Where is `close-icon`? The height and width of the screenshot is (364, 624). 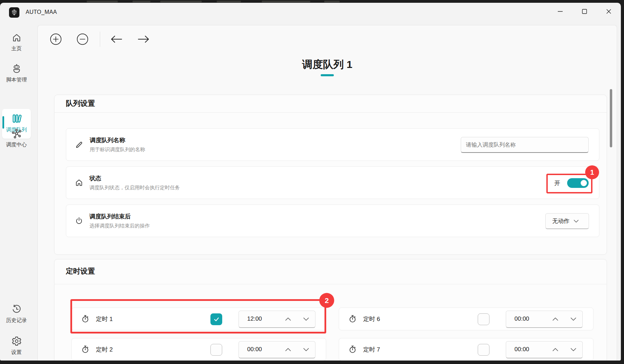 close-icon is located at coordinates (609, 11).